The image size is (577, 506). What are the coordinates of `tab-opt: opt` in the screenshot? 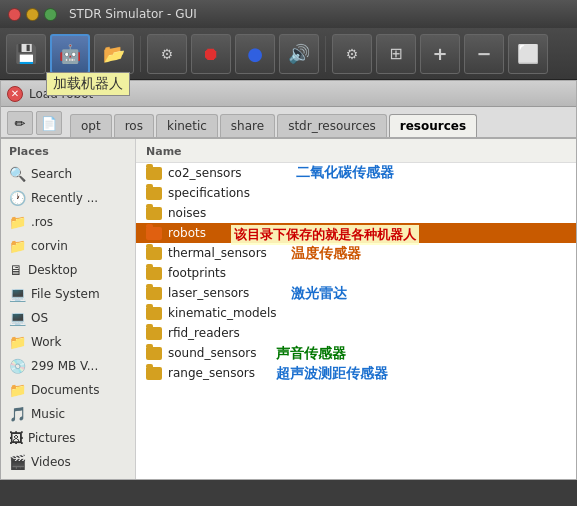 It's located at (91, 126).